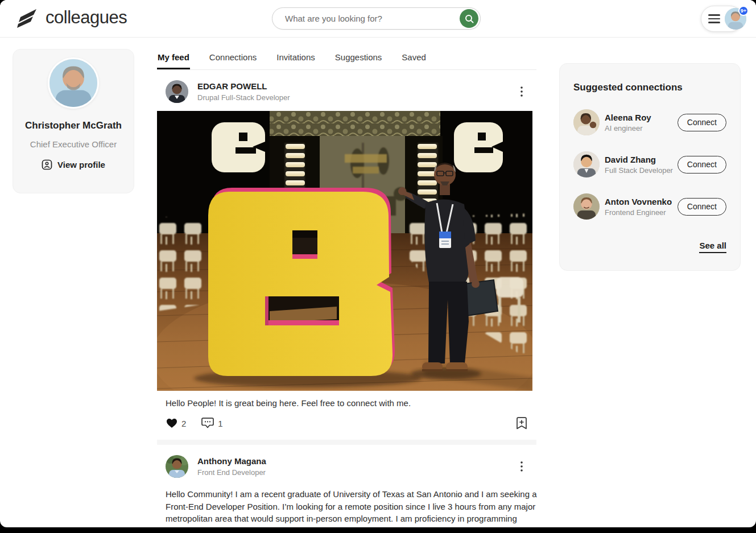  I want to click on post-caption: Hello People! It is great being here. Fe…, so click(347, 399).